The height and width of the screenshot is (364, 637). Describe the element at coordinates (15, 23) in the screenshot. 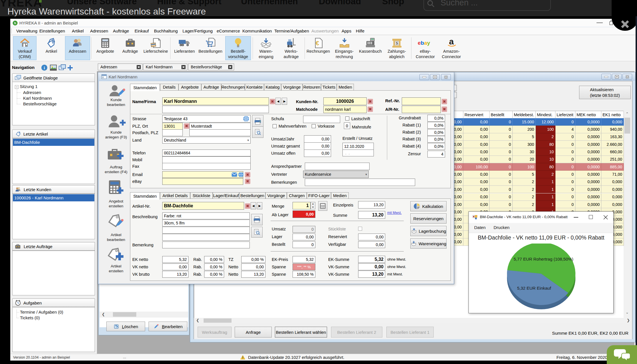

I see `svg-text: h` at that location.